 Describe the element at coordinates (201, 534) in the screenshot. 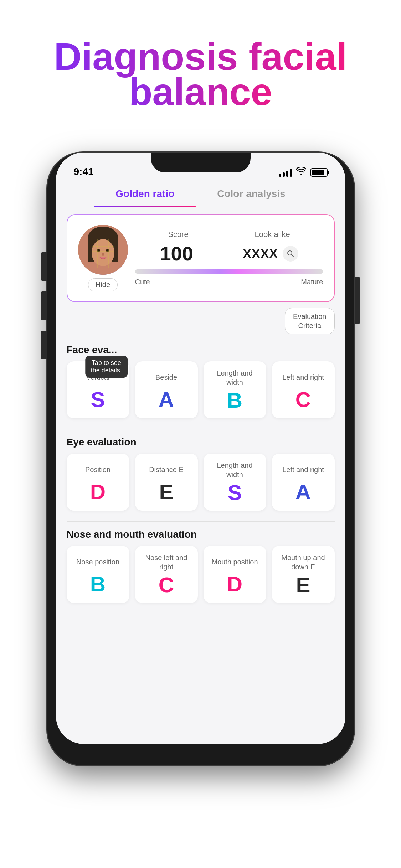

I see `nose-mouth-evaluation-header: Nose and mouth evaluation` at that location.